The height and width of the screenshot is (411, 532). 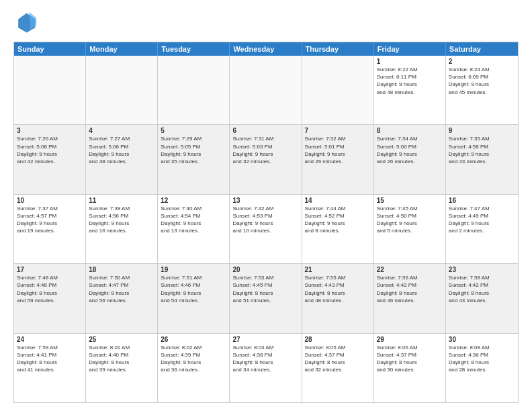 I want to click on day-info: Sunrise: 7:45 AM Sunset: 4:50 PM Dayligh…, so click(x=410, y=220).